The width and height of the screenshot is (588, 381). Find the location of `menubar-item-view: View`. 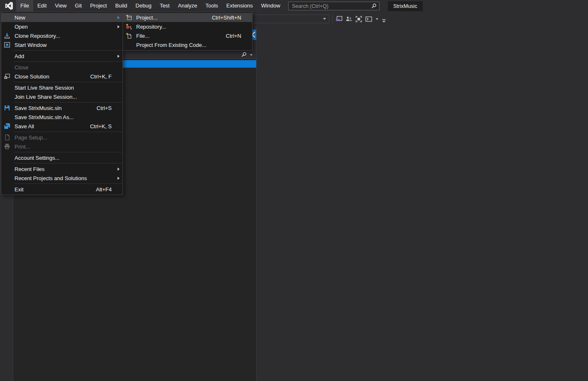

menubar-item-view: View is located at coordinates (61, 6).